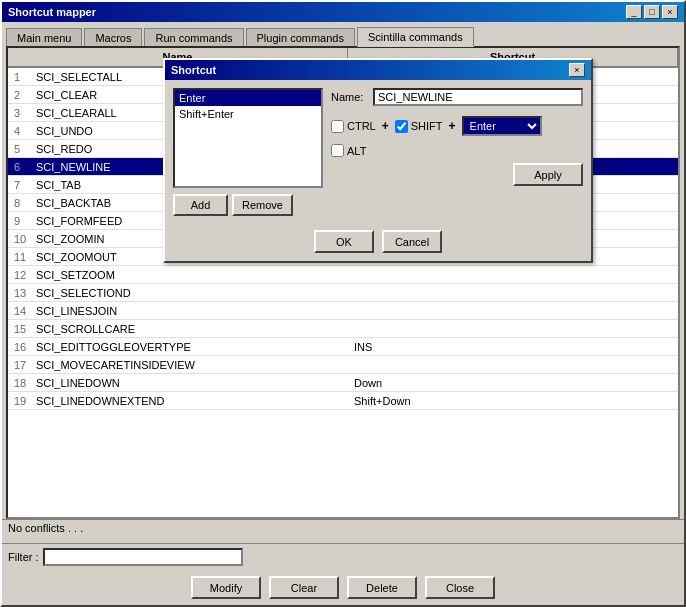 The image size is (686, 607). Describe the element at coordinates (46, 528) in the screenshot. I see `status-text: No conflicts . . .` at that location.